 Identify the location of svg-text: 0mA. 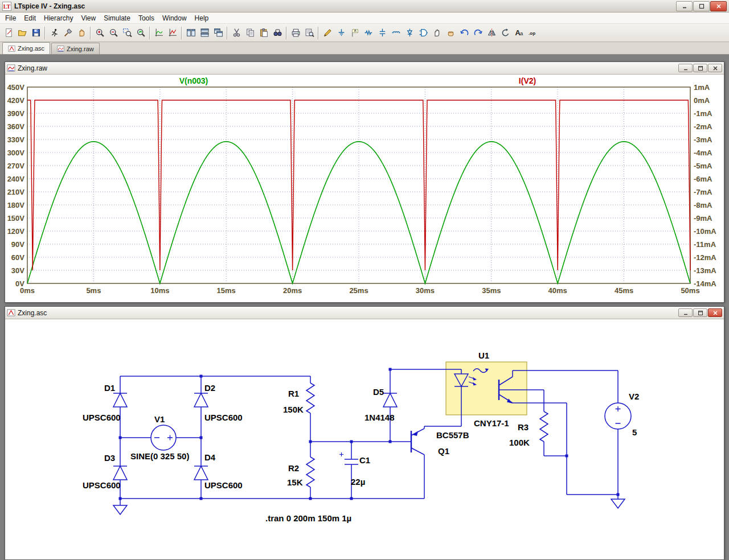
(702, 100).